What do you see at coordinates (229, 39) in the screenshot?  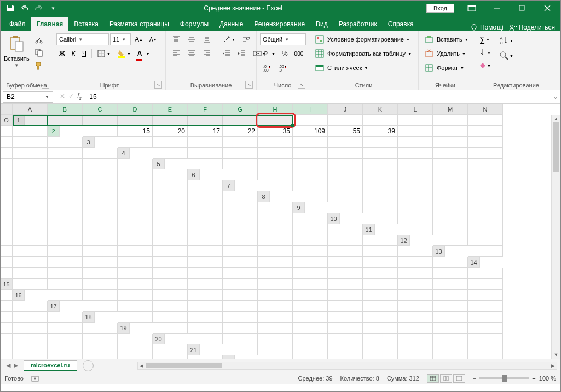 I see `orientation-button: ▼` at bounding box center [229, 39].